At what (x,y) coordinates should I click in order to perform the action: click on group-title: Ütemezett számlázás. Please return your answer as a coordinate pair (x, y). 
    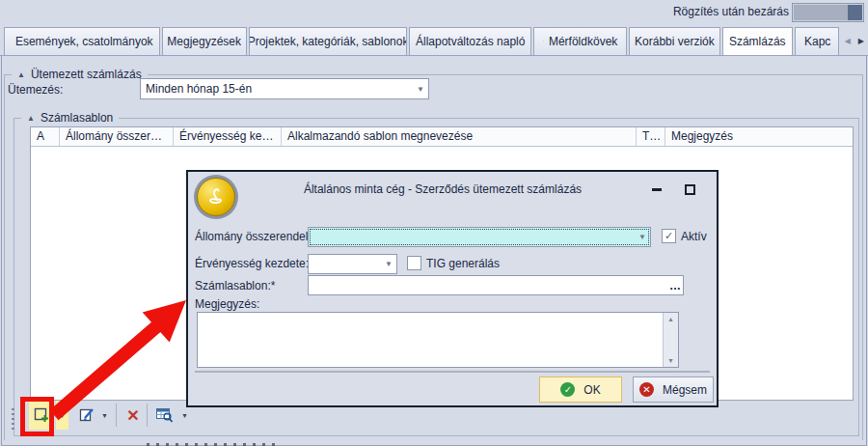
    Looking at the image, I should click on (87, 74).